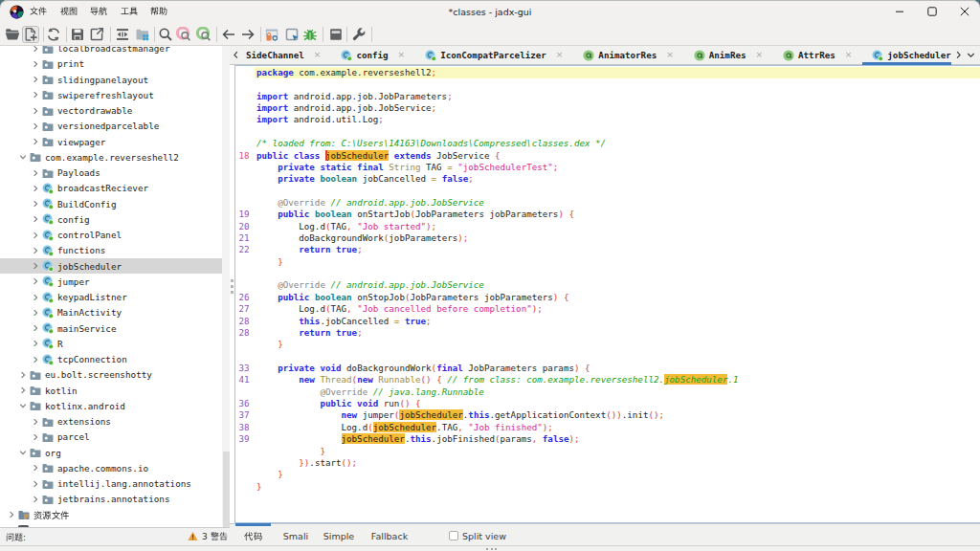 This screenshot has width=980, height=551. I want to click on tree-item-config: config, so click(115, 219).